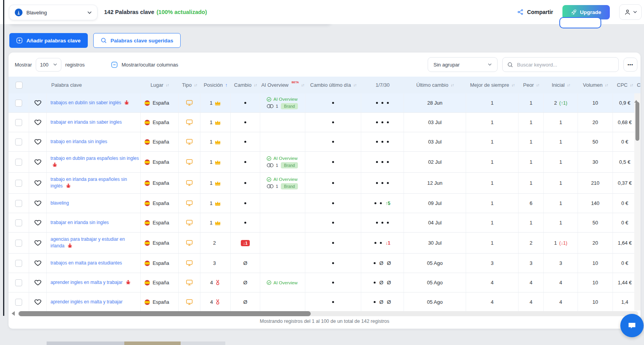 The width and height of the screenshot is (644, 345). Describe the element at coordinates (49, 40) in the screenshot. I see `add-keywords-button: Añadir palabras clave` at that location.